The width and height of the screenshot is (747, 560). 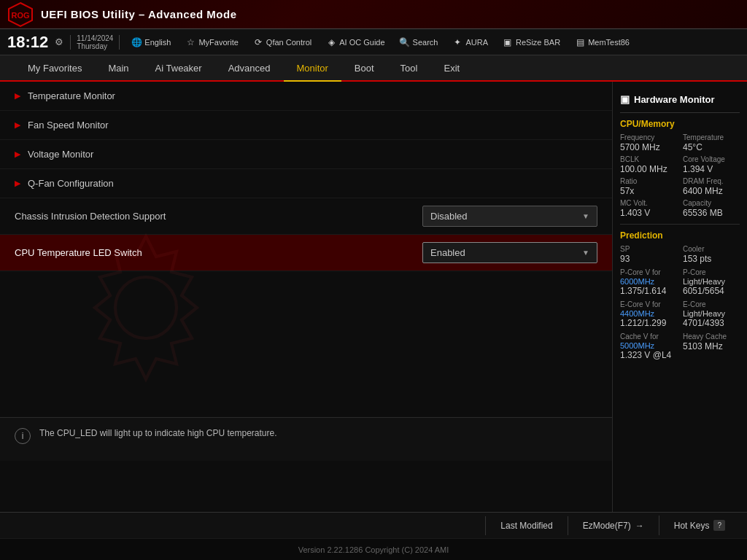 What do you see at coordinates (510, 252) in the screenshot?
I see `cpu-temp-led-dropdown: Enabled ▼` at bounding box center [510, 252].